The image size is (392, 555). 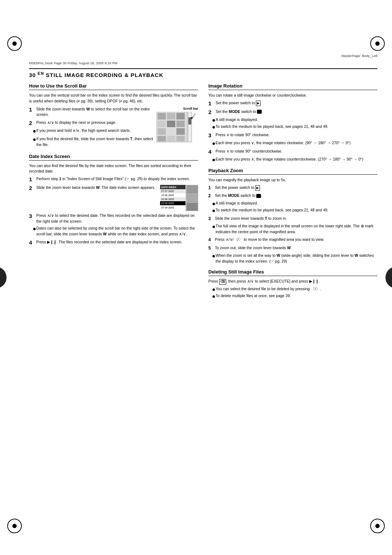 What do you see at coordinates (114, 121) in the screenshot?
I see `section-body-scroll-bar: You can use the vertical scroll bar on t…` at bounding box center [114, 121].